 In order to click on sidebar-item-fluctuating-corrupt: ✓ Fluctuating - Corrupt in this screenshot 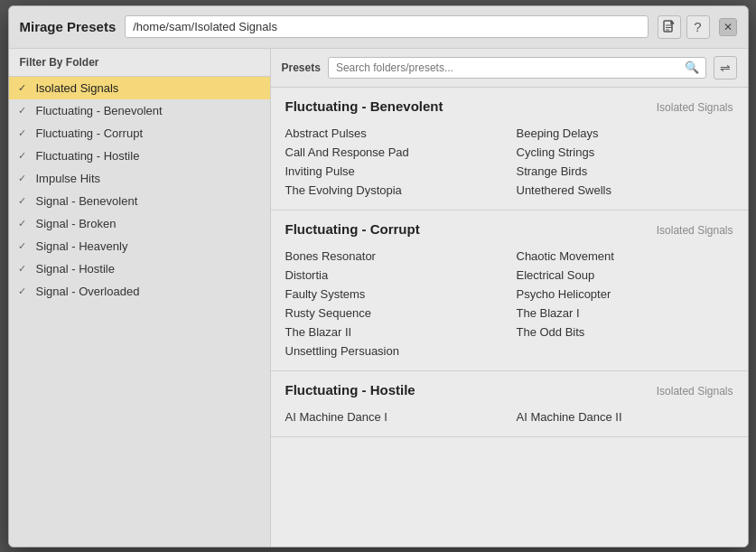, I will do `click(139, 134)`.